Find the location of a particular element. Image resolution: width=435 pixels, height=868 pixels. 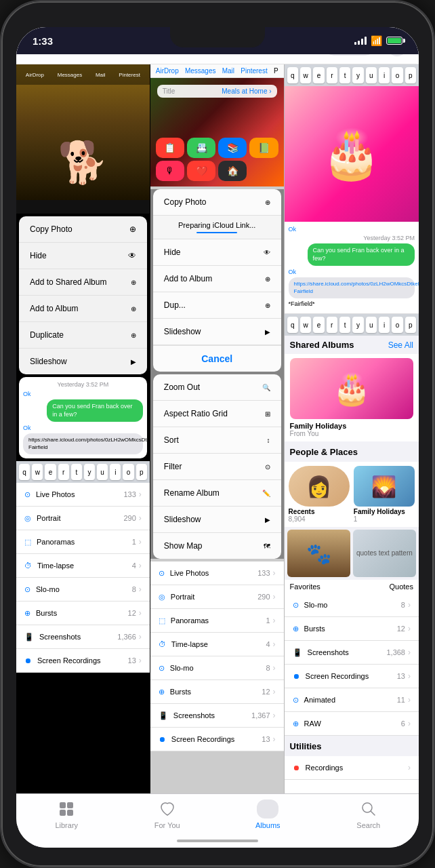

slideshow-item-1: Slideshow ▶ is located at coordinates (83, 361).